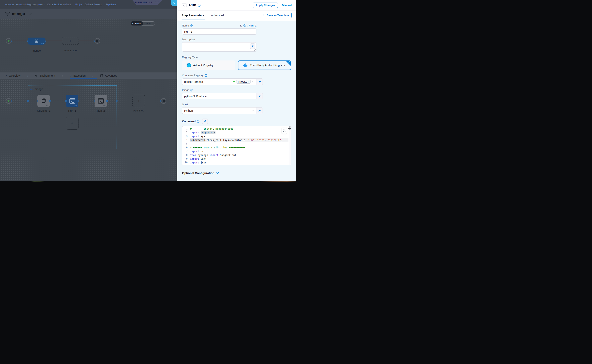  What do you see at coordinates (30, 14) in the screenshot?
I see `edit-pipeline-icon` at bounding box center [30, 14].